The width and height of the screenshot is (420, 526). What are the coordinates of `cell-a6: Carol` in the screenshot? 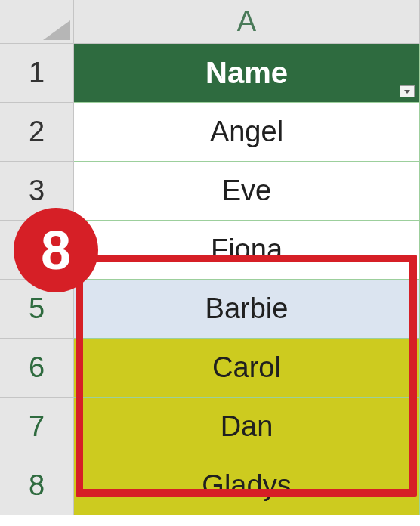 It's located at (247, 368).